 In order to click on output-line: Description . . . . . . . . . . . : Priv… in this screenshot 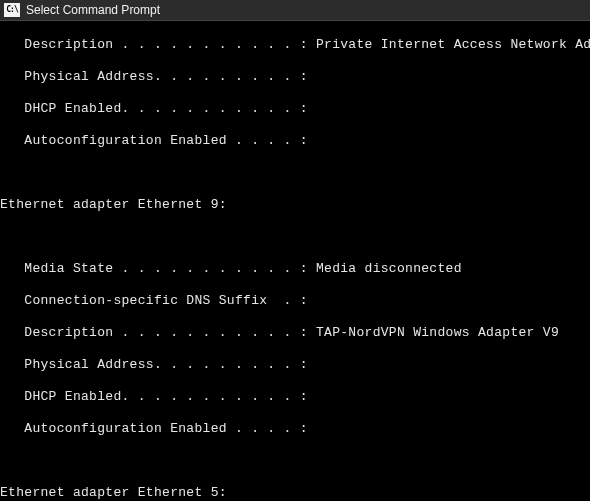, I will do `click(295, 45)`.